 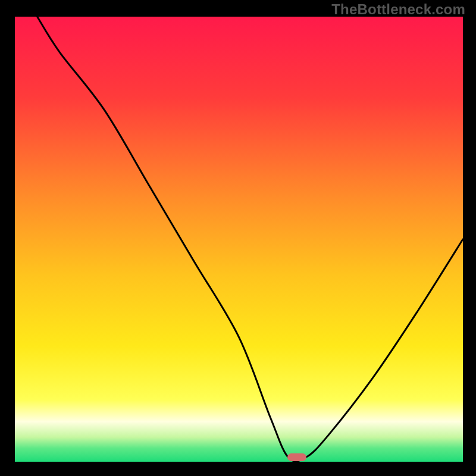 What do you see at coordinates (297, 457) in the screenshot?
I see `optimal-marker` at bounding box center [297, 457].